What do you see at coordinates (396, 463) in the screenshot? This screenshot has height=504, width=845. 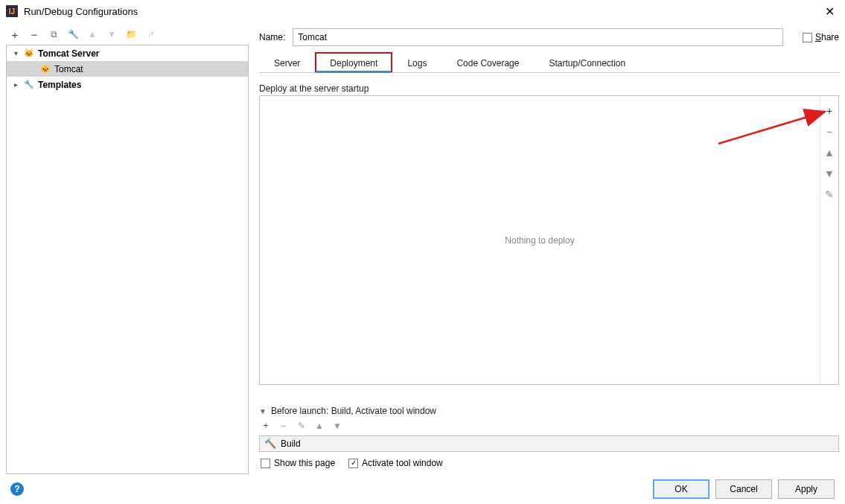 I see `activate-tool-window-checkbox: Activate tool window` at bounding box center [396, 463].